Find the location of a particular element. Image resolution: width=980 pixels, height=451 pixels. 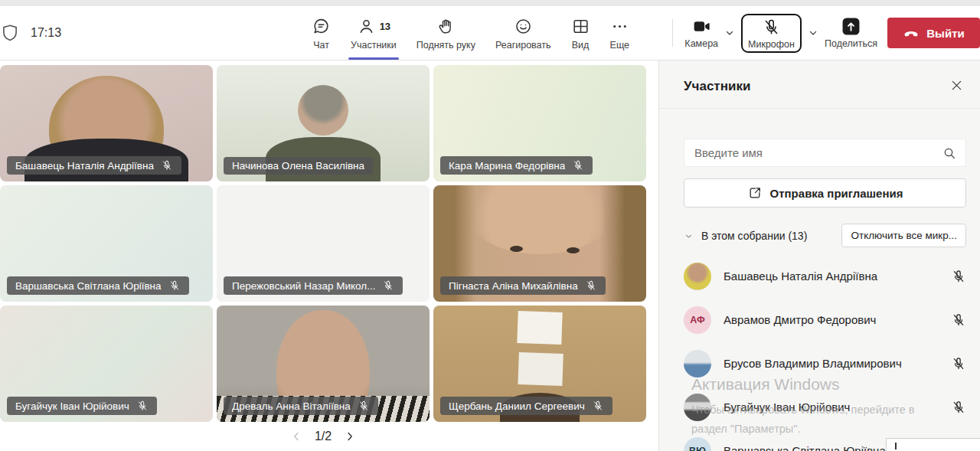

page-indicator: 1/2 is located at coordinates (323, 436).